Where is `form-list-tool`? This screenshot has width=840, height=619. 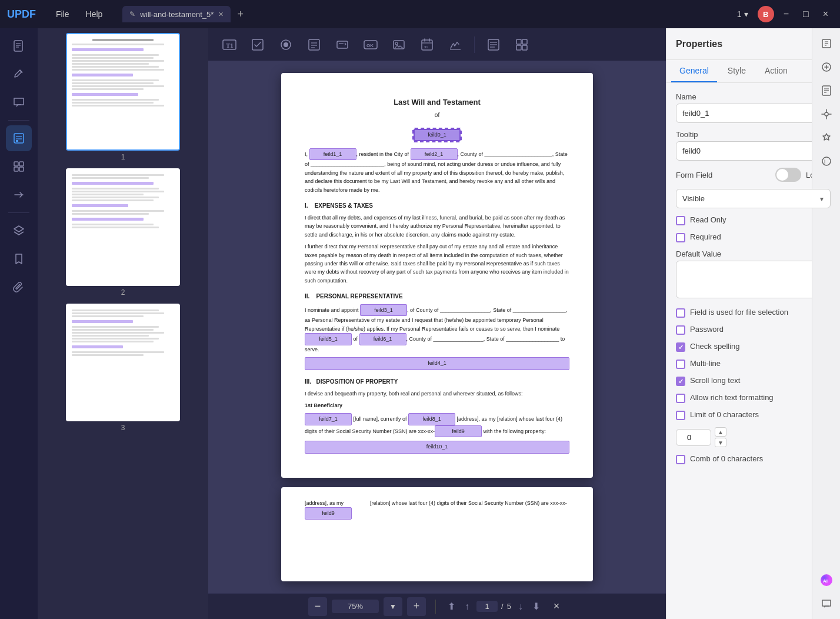
form-list-tool is located at coordinates (494, 45).